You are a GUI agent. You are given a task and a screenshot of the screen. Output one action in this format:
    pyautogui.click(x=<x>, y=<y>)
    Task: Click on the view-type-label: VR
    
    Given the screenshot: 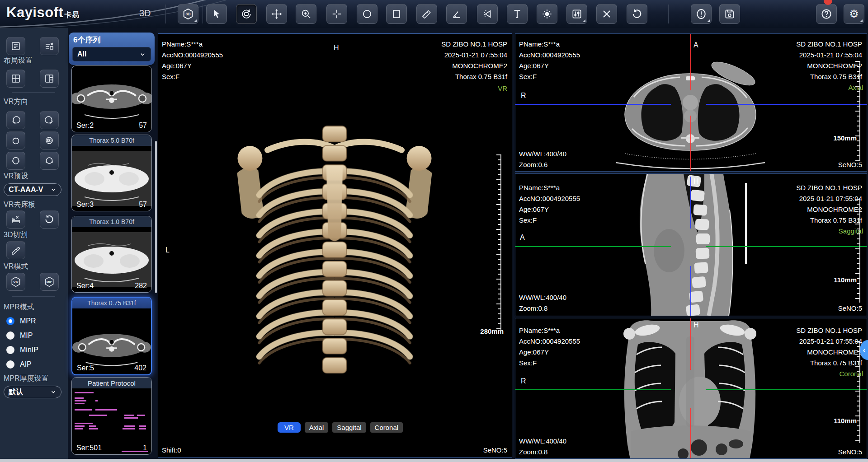 What is the action you would take?
    pyautogui.click(x=503, y=89)
    